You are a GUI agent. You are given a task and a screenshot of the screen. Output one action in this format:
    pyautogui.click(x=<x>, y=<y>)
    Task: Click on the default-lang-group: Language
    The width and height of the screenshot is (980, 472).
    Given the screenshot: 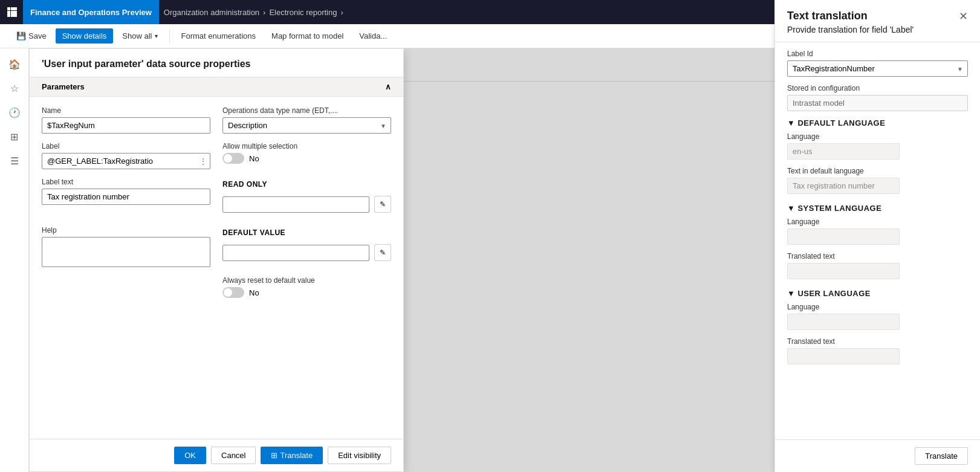 What is the action you would take?
    pyautogui.click(x=878, y=146)
    